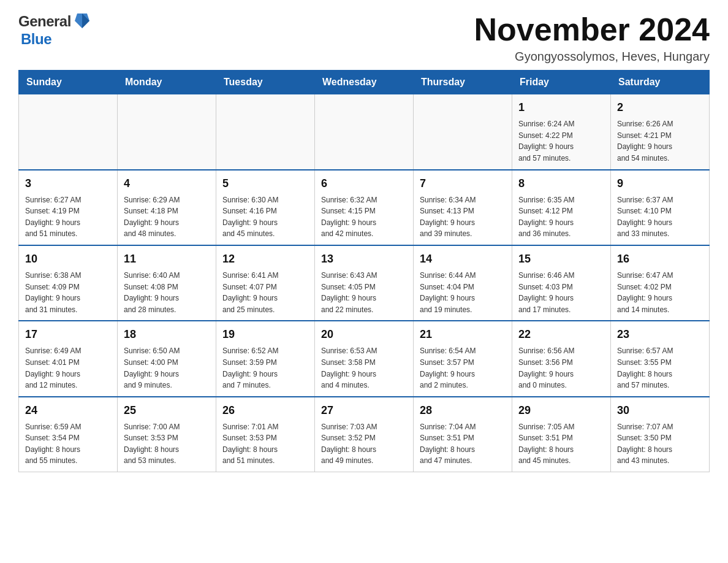  What do you see at coordinates (68, 444) in the screenshot?
I see `day-info: Sunrise: 6:59 AM Sunset: 3:54 PM Dayligh…` at bounding box center [68, 444].